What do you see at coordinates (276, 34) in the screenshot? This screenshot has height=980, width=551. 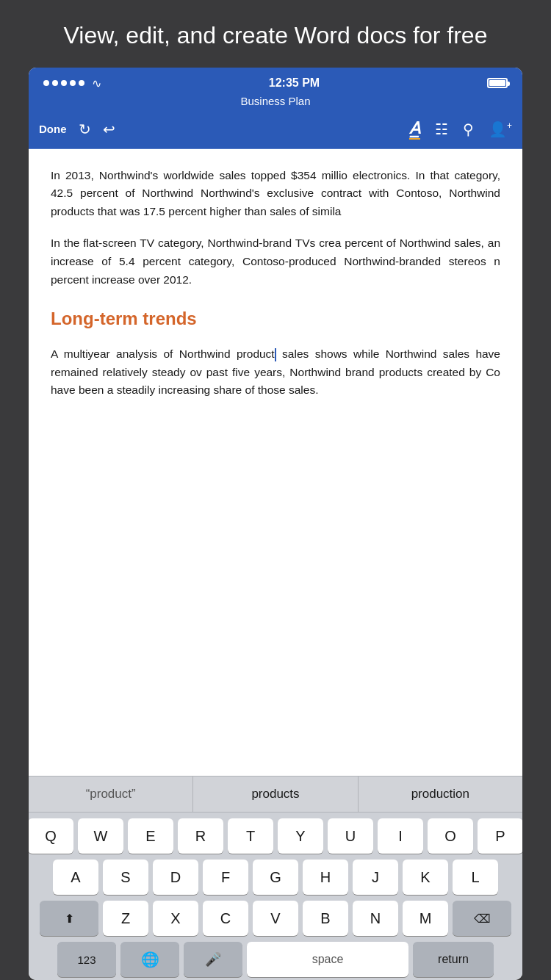 I see `promo-banner: View, edit, and create Word docs for fre…` at bounding box center [276, 34].